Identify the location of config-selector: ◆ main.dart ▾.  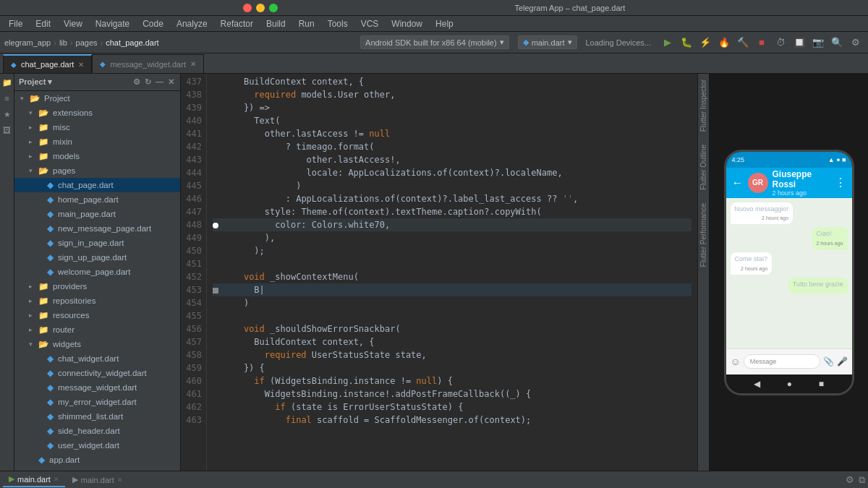
(548, 42).